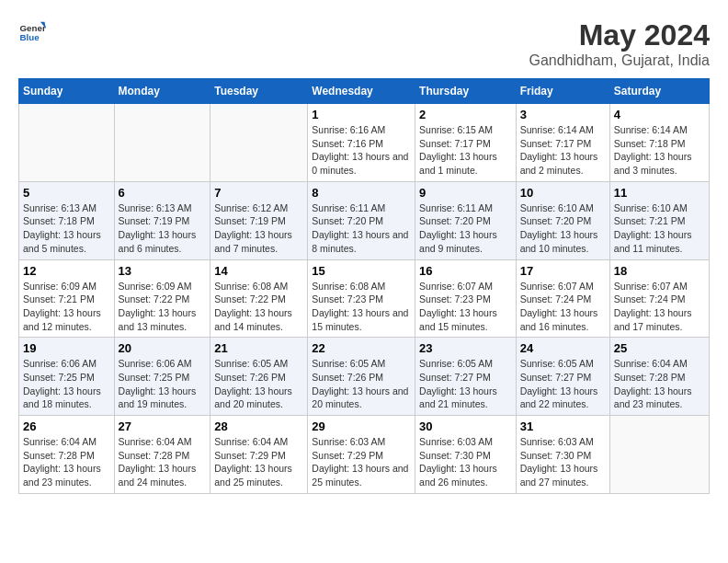 The height and width of the screenshot is (563, 728). I want to click on calendar-cell: 29Sunrise: 6:03 AM Sunset: 7:29 PM Dayli…, so click(362, 454).